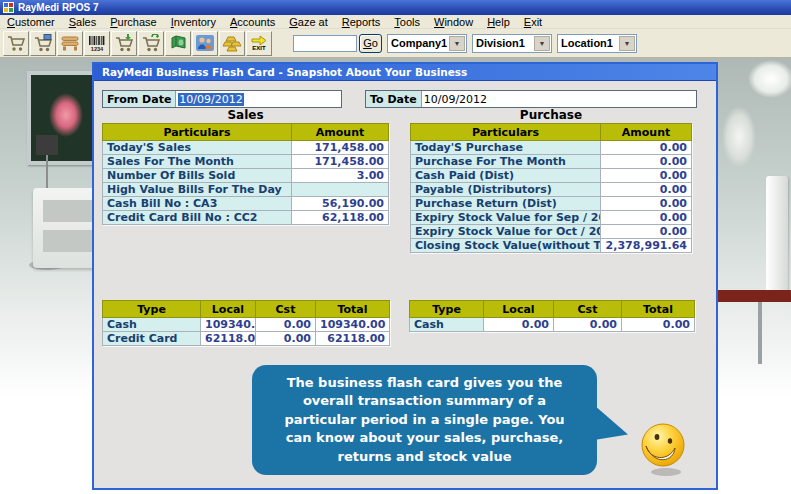 The width and height of the screenshot is (791, 494). What do you see at coordinates (259, 44) in the screenshot?
I see `exit-button: EXIT` at bounding box center [259, 44].